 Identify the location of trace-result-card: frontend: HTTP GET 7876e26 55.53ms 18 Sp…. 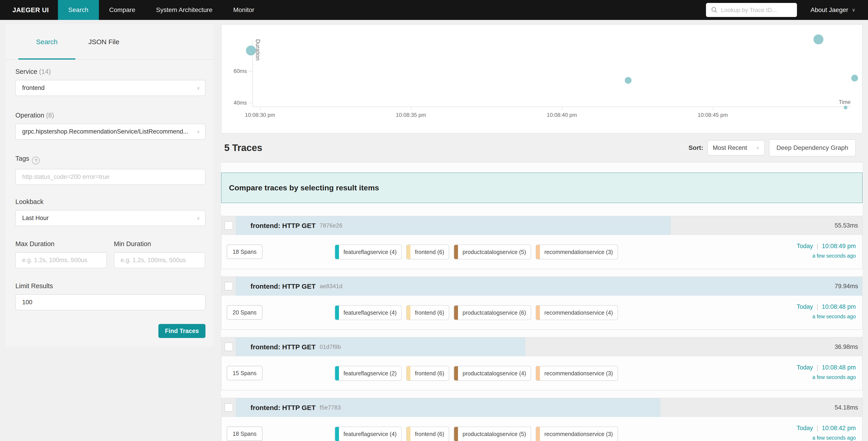
(542, 242).